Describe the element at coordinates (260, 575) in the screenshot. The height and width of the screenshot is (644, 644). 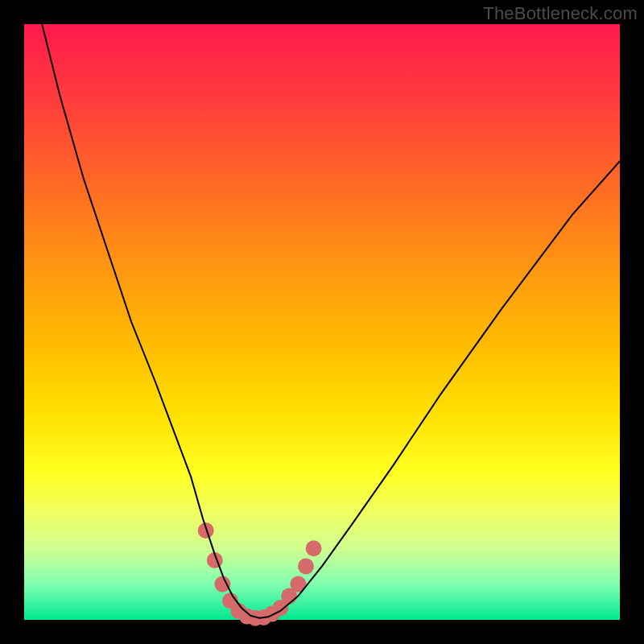
I see `trough-markers-layer` at that location.